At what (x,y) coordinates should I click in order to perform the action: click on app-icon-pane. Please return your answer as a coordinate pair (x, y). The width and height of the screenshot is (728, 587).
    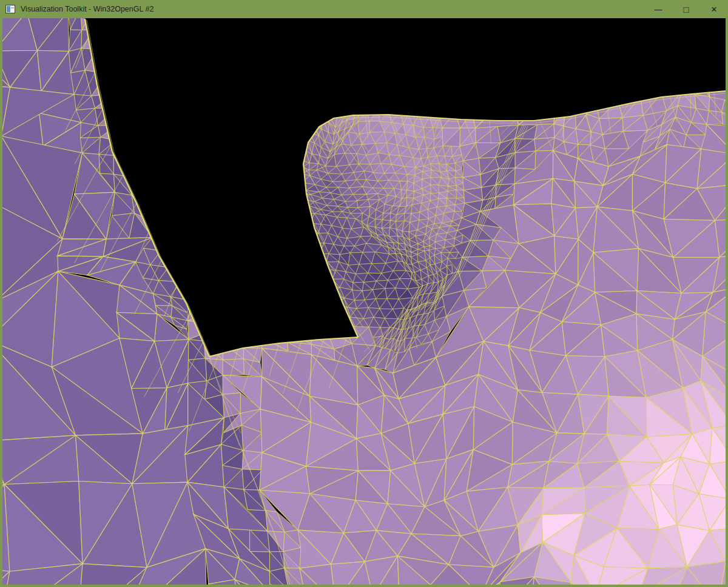
    Looking at the image, I should click on (8, 9).